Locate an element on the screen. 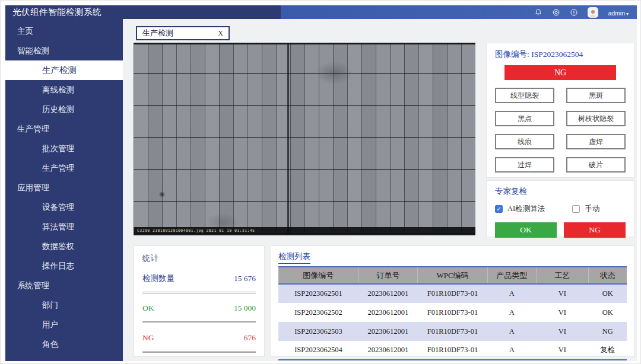  stat-label: NG is located at coordinates (148, 338).